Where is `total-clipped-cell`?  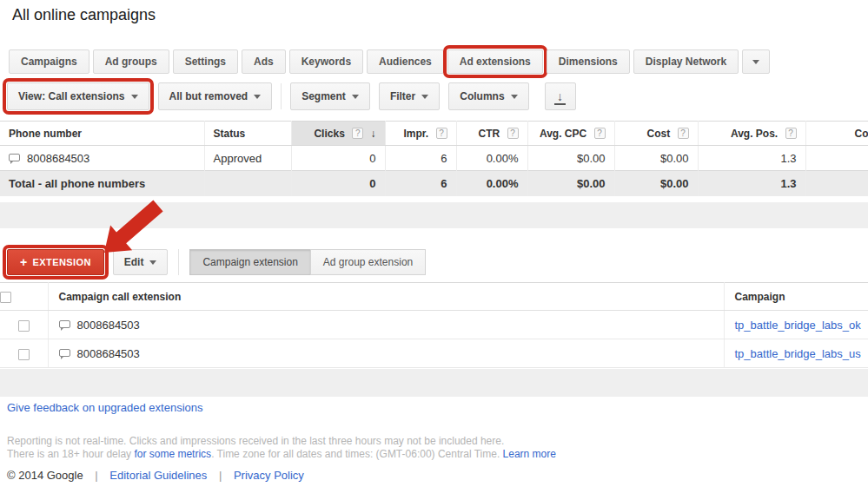 total-clipped-cell is located at coordinates (837, 184).